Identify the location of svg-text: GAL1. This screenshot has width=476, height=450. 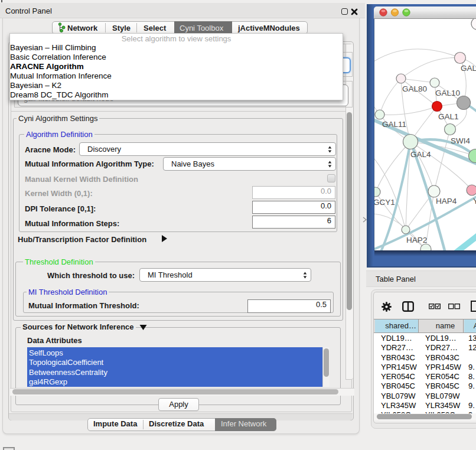
(449, 117).